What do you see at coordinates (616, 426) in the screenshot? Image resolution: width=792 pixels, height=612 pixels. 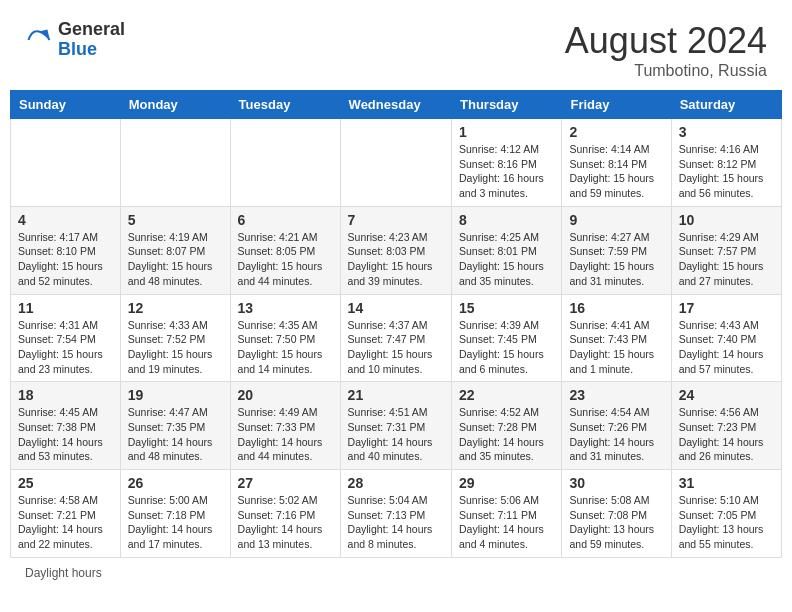 I see `day-cell: 23Sunrise: 4:54 AM Sunset: 7:26 PM Dayli…` at bounding box center [616, 426].